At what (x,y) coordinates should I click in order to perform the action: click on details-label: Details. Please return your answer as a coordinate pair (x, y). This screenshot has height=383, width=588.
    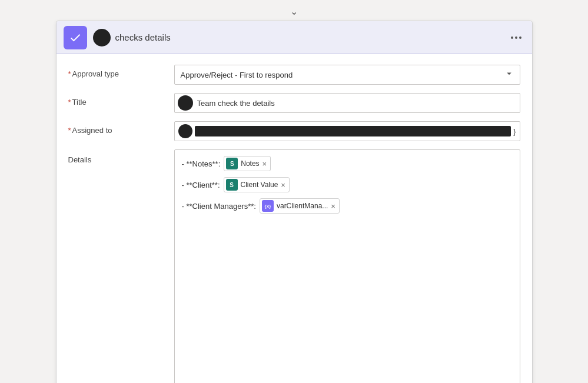
    Looking at the image, I should click on (121, 156).